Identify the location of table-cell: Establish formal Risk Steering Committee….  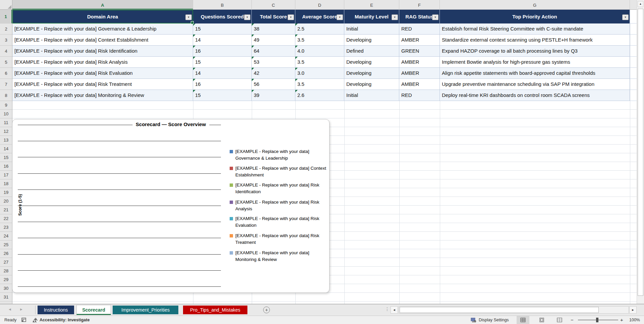
(535, 29).